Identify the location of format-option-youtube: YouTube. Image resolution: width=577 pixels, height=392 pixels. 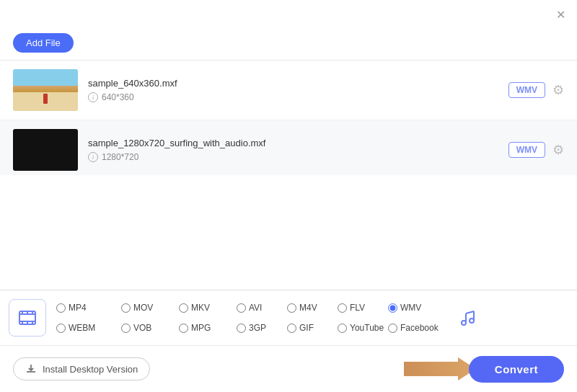
(363, 328).